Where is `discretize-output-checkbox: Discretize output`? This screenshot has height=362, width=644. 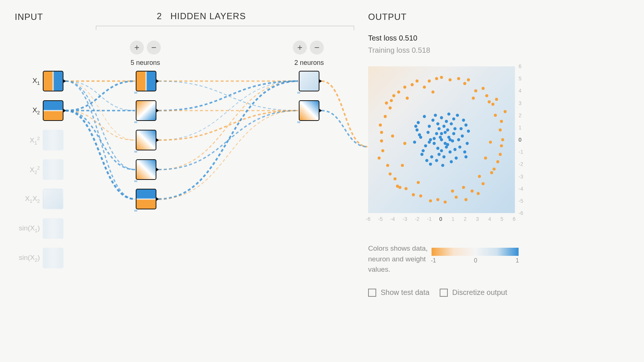 discretize-output-checkbox: Discretize output is located at coordinates (474, 293).